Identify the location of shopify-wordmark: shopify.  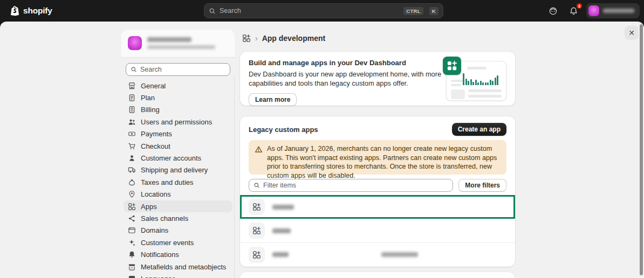
(38, 11).